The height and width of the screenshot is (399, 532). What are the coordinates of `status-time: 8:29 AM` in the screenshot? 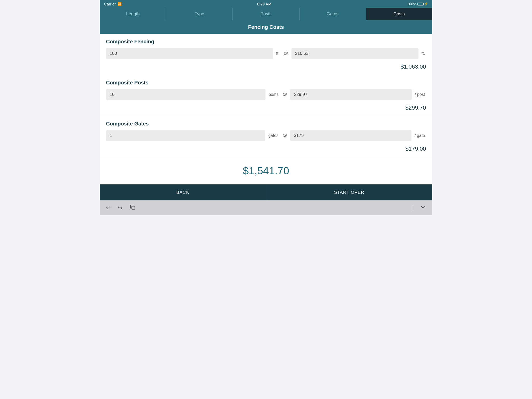 It's located at (264, 4).